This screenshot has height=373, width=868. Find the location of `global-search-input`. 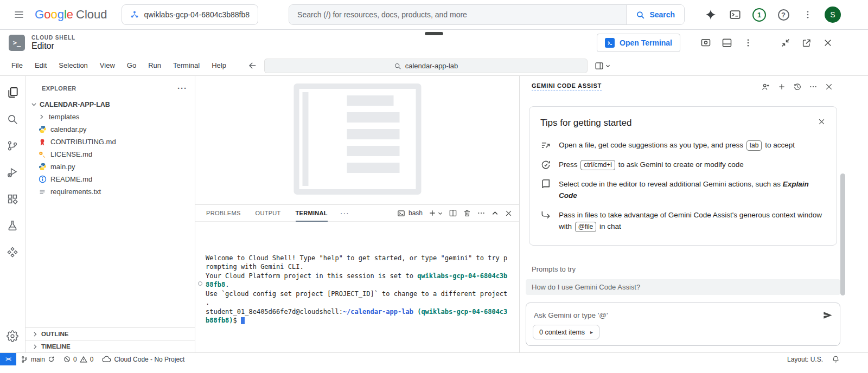

global-search-input is located at coordinates (458, 15).